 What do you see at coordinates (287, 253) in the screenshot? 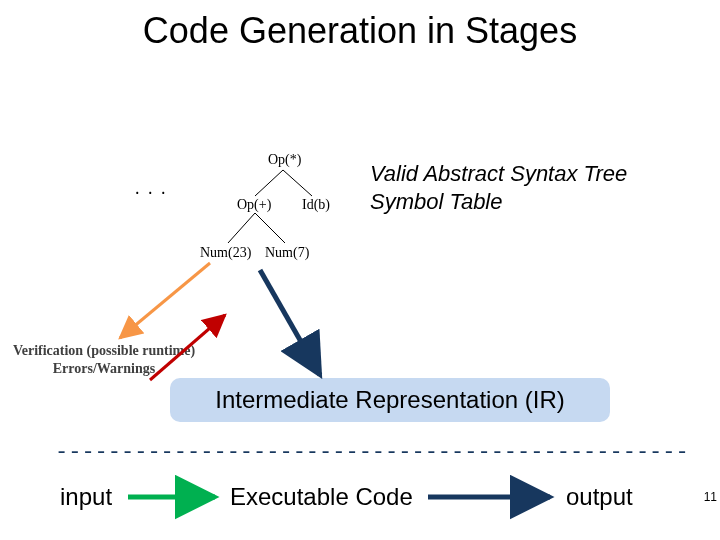
I see `tree-node-num7: Num(7)` at bounding box center [287, 253].